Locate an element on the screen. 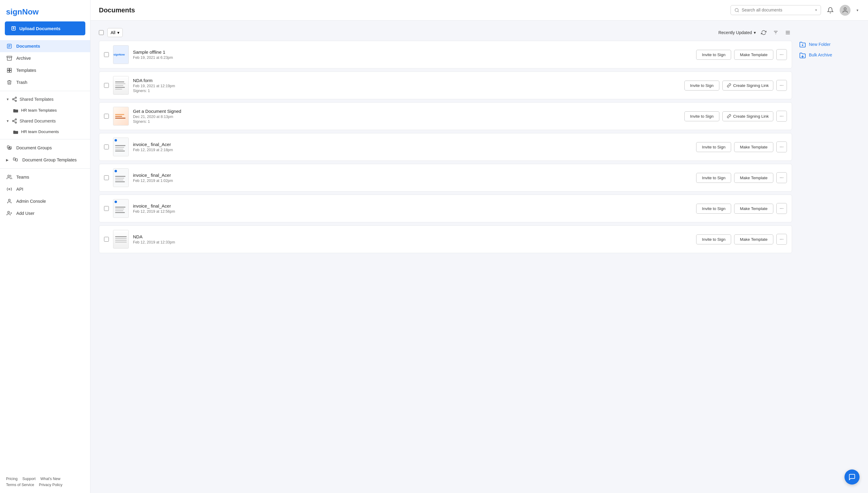 The image size is (868, 493). search-icon is located at coordinates (737, 10).